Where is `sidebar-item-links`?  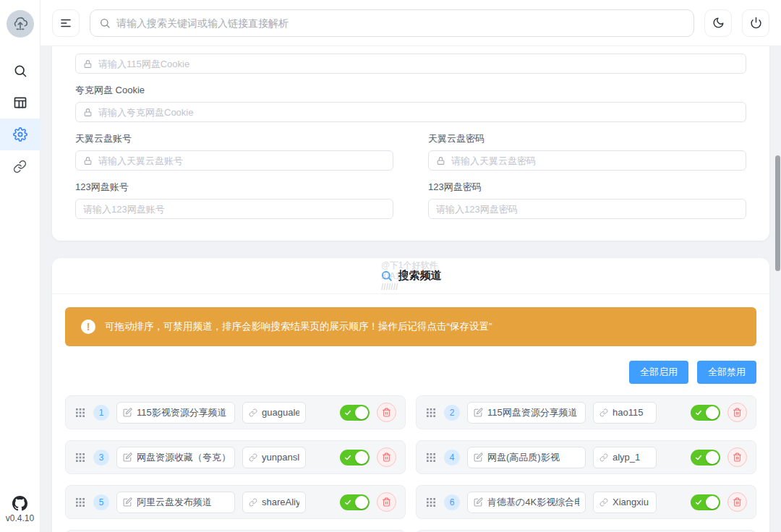
sidebar-item-links is located at coordinates (20, 166).